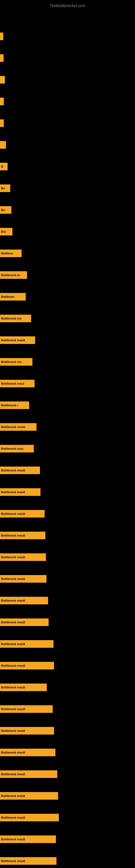 The height and width of the screenshot is (868, 135). What do you see at coordinates (8, 297) in the screenshot?
I see `bar-label: Bottlenec` at bounding box center [8, 297].